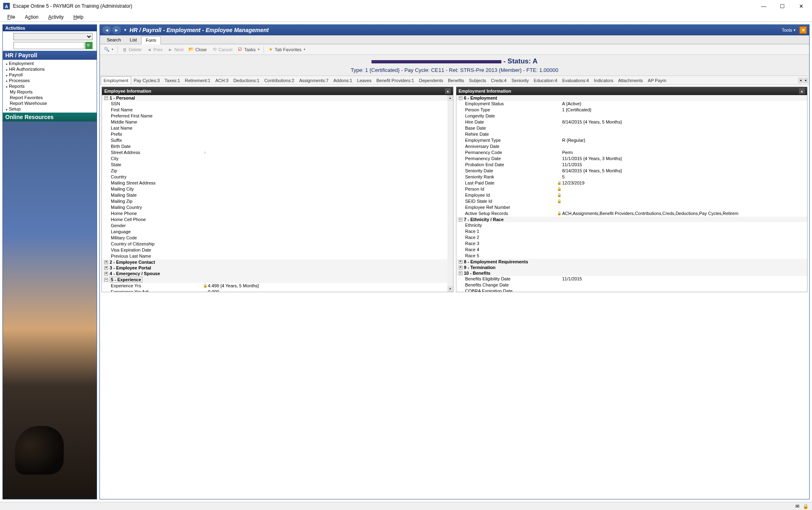  Describe the element at coordinates (782, 6) in the screenshot. I see `maximize-button: ☐` at that location.